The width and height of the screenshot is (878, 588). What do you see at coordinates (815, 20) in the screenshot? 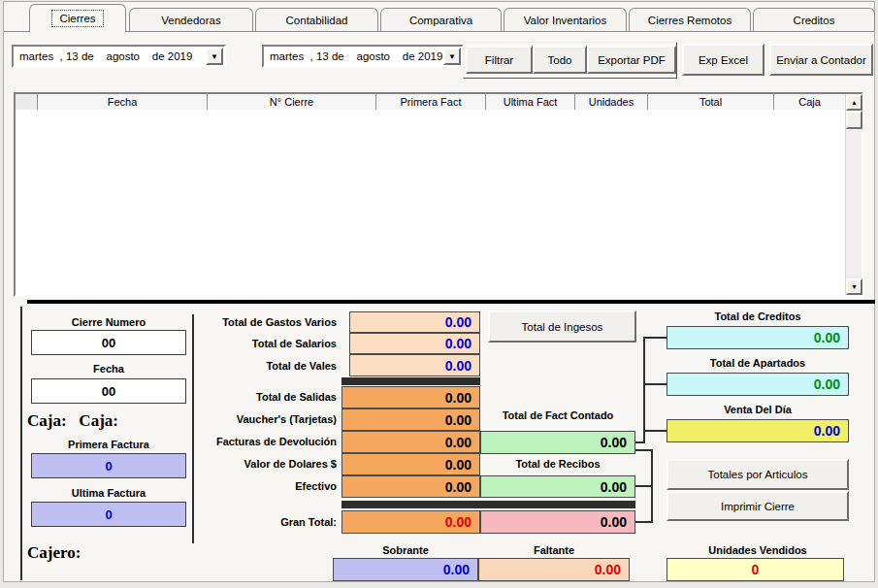
I see `tab-creditos-label: Creditos` at bounding box center [815, 20].